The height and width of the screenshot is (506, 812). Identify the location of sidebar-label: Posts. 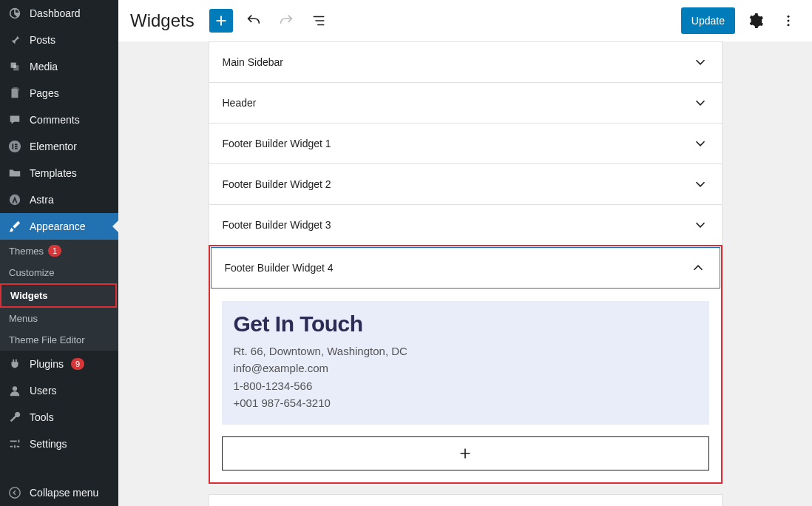
(43, 40).